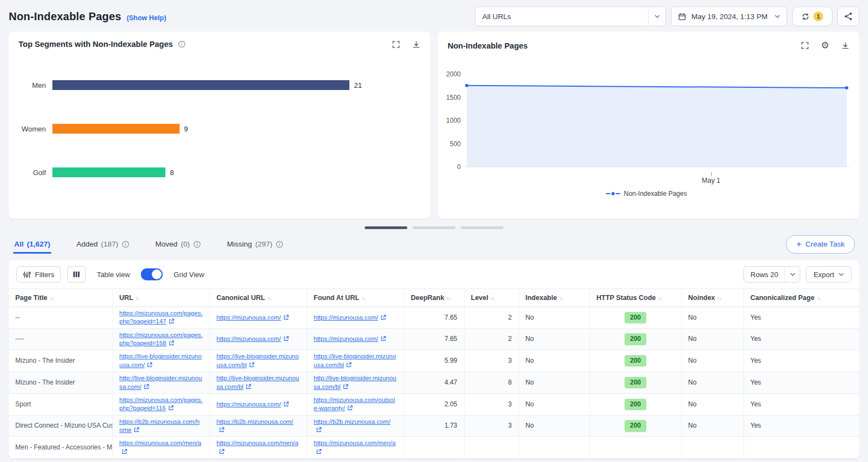 This screenshot has height=462, width=868. What do you see at coordinates (161, 382) in the screenshot?
I see `url-link: http://live-bloginsider.mizunousa.com/` at bounding box center [161, 382].